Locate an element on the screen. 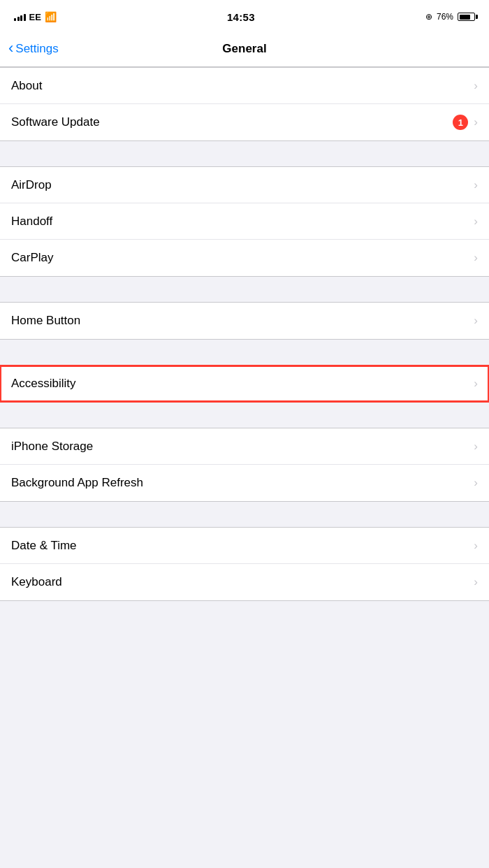  section-group1: About › Software Update 1 › is located at coordinates (245, 104).